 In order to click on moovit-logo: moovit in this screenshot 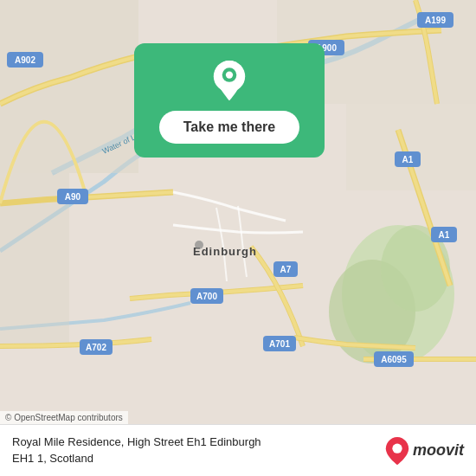, I will do `click(424, 451)`.